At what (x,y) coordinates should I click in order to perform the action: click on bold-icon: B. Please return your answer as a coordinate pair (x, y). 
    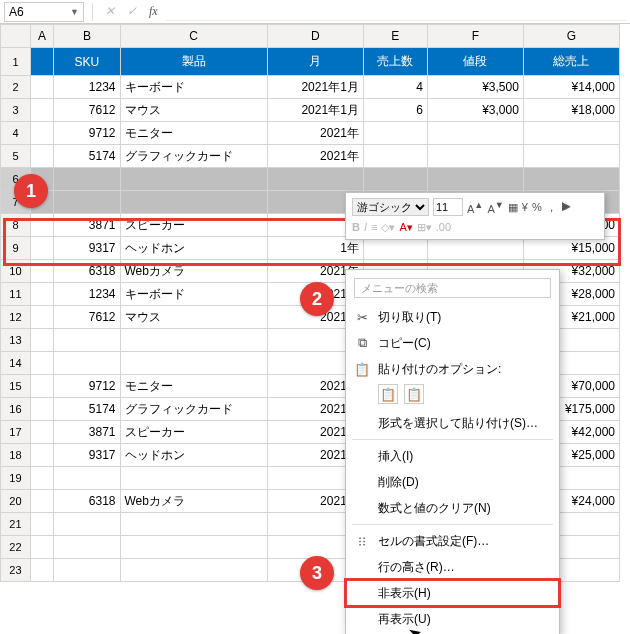
    Looking at the image, I should click on (356, 227).